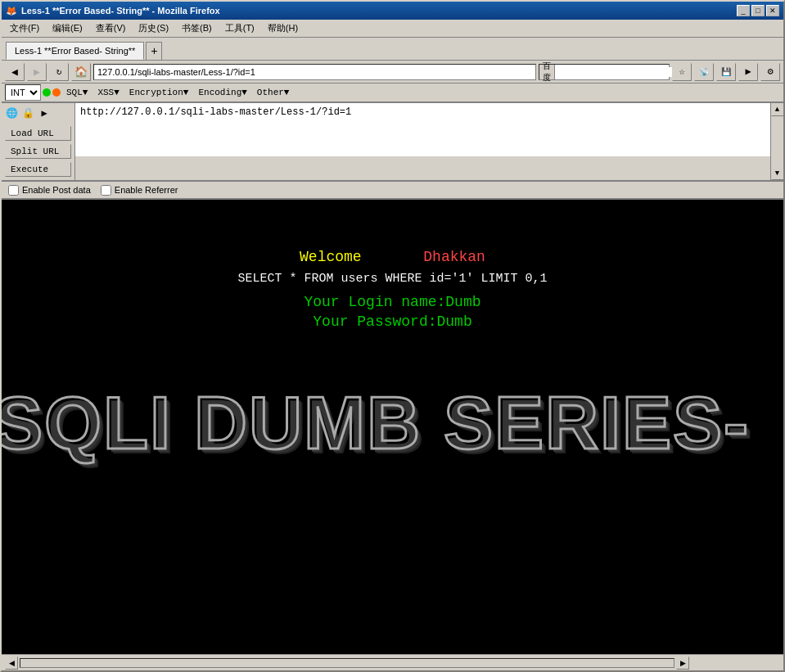  I want to click on tab-bar: Less-1 **Error Based- String** +, so click(393, 49).